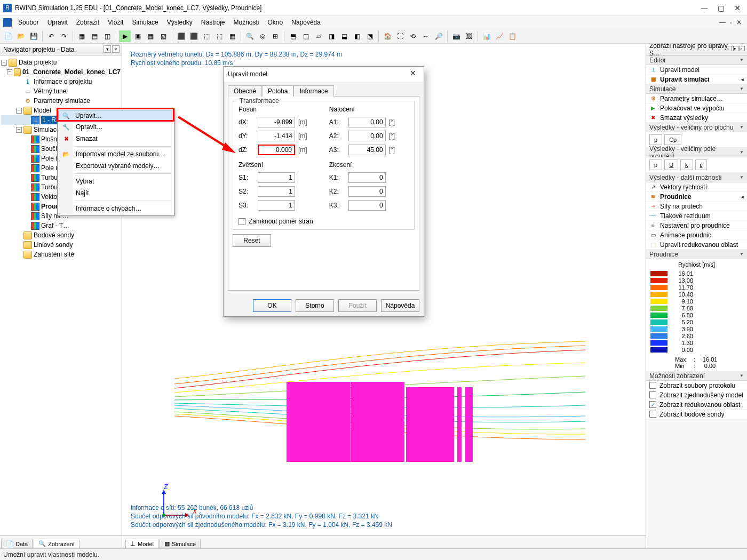 The image size is (747, 560). Describe the element at coordinates (653, 404) in the screenshot. I see `checkbox: ✓` at that location.